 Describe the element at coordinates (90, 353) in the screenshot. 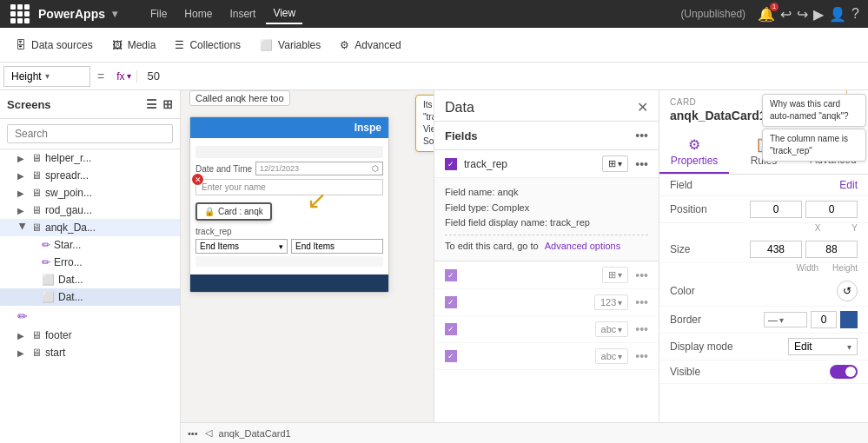

I see `sidebar-item-start: ▶ 🖥 start` at that location.